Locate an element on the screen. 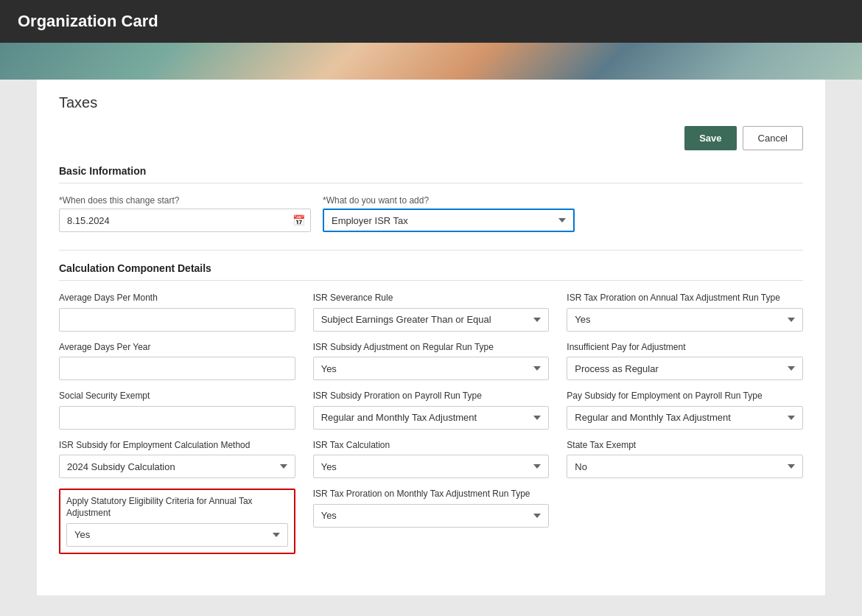 Image resolution: width=862 pixels, height=616 pixels. section-divider is located at coordinates (431, 251).